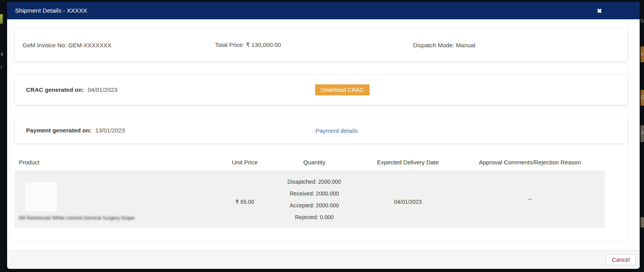 The width and height of the screenshot is (644, 272). What do you see at coordinates (466, 45) in the screenshot?
I see `dispatch-mode-value: Manual` at bounding box center [466, 45].